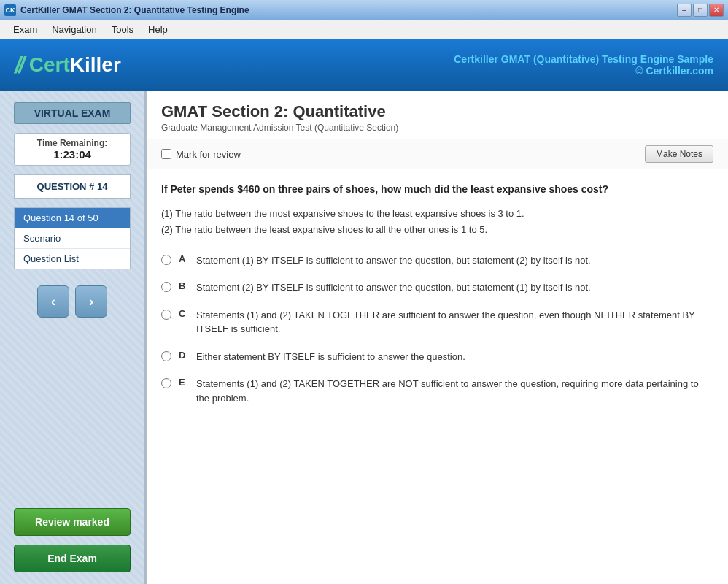 The image size is (728, 584). I want to click on header-tagline: Certkiller GMAT (Quantitative) Testing E…, so click(584, 65).